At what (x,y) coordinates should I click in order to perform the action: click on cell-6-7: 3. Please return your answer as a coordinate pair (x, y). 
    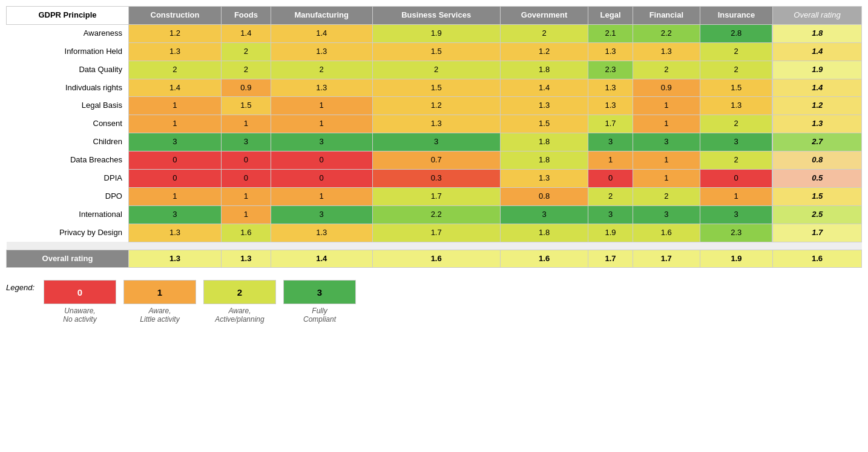
    Looking at the image, I should click on (736, 142).